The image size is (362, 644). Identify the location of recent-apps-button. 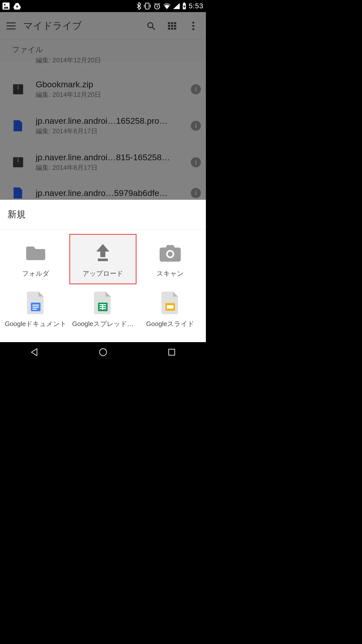
(172, 352).